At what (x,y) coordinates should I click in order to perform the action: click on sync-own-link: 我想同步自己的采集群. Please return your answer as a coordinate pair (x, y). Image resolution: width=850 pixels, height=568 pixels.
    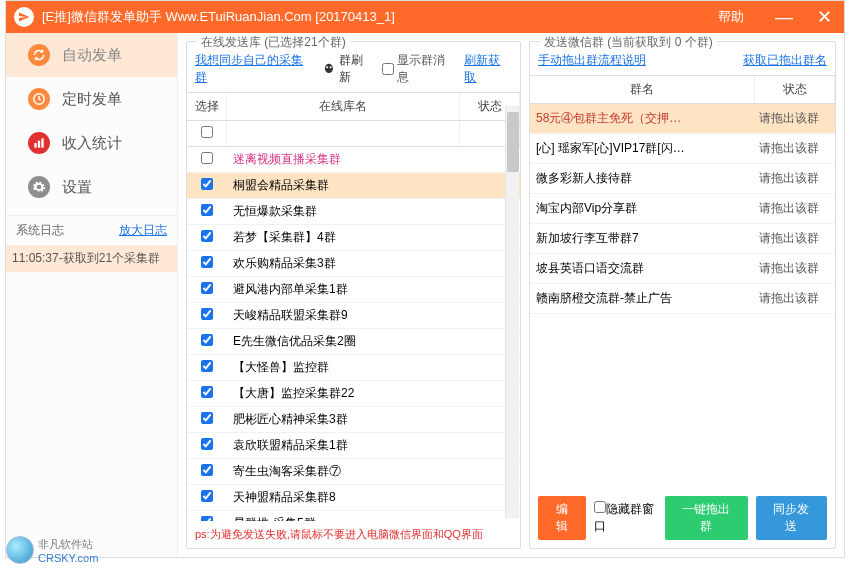
    Looking at the image, I should click on (254, 69).